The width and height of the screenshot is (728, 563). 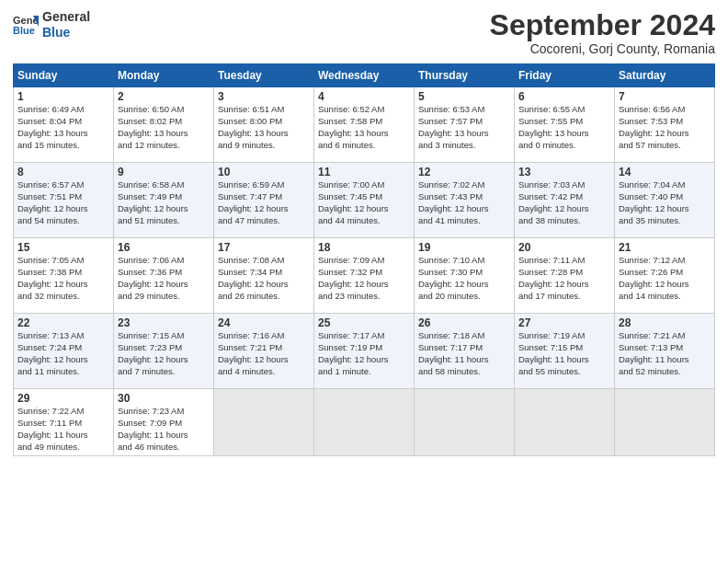 What do you see at coordinates (364, 127) in the screenshot?
I see `day-info: Sunrise: 6:52 AM Sunset: 7:58 PM Dayligh…` at bounding box center [364, 127].